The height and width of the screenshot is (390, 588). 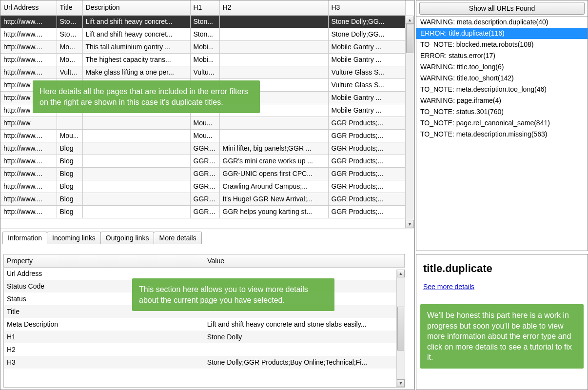 I want to click on error-detail-title: title.duplicate, so click(x=502, y=269).